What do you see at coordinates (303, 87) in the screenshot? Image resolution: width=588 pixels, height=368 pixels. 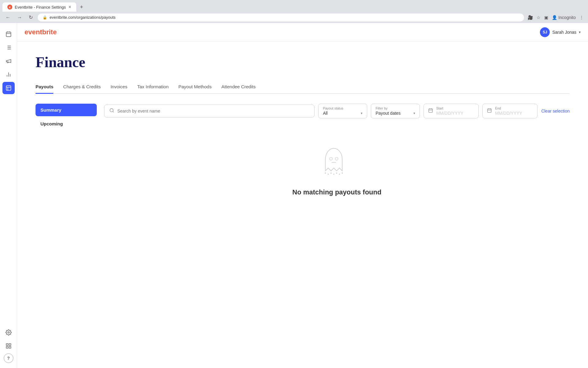 I see `tabs-nav: Payouts Charges & Credits Invoices Tax I…` at bounding box center [303, 87].